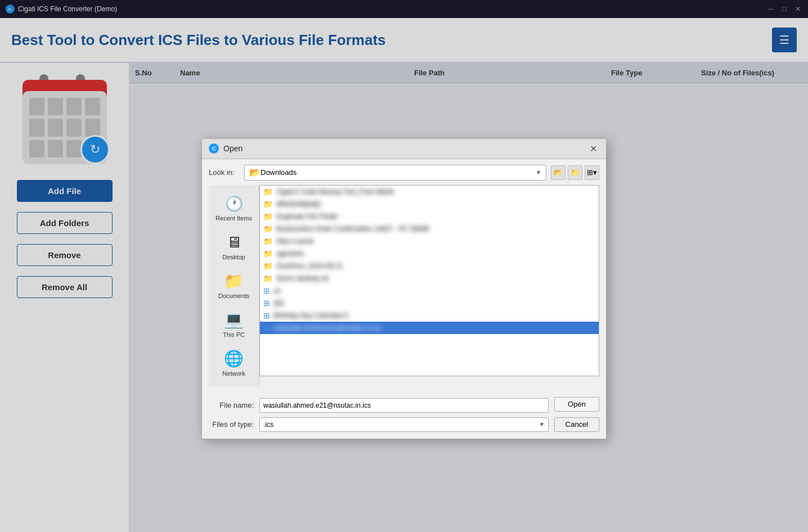 This screenshot has width=808, height=532. I want to click on dialog-title-bar: C Open ✕, so click(404, 149).